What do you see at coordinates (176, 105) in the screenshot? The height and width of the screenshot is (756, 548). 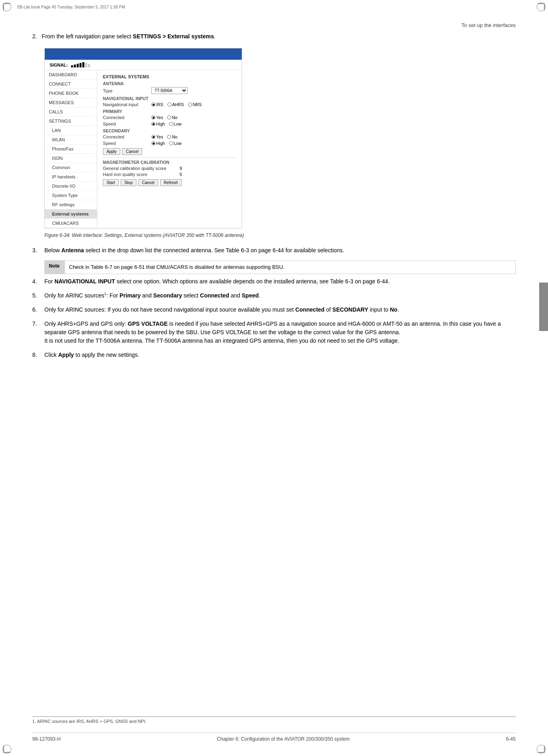 I see `nav-ahrs-option: AHRS` at bounding box center [176, 105].